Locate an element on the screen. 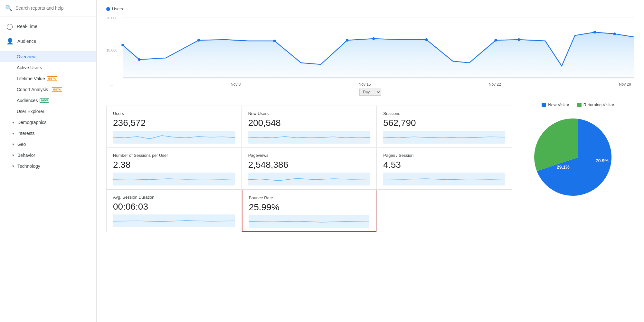 The width and height of the screenshot is (644, 322). sidebar-item-audience-label: Audience is located at coordinates (27, 41).